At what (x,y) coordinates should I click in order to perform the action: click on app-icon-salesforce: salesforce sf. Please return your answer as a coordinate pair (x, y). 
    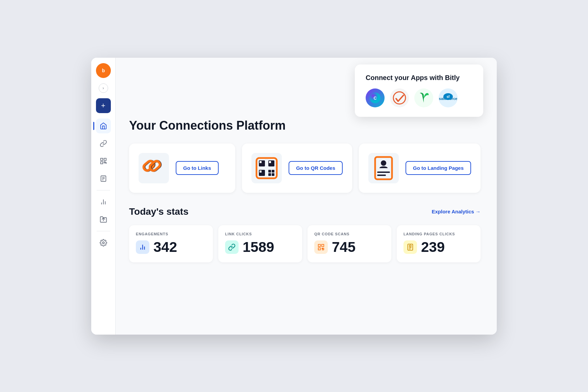
    Looking at the image, I should click on (448, 98).